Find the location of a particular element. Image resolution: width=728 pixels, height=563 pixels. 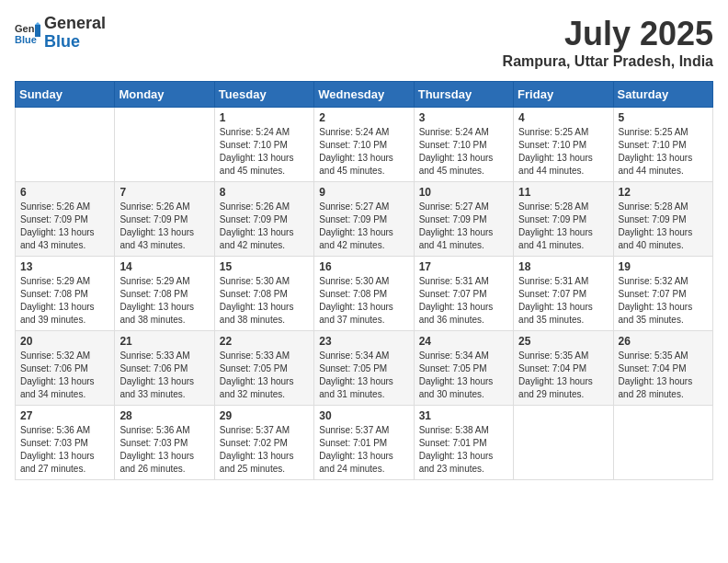

table-row: 5Sunrise: 5:25 AM Sunset: 7:10 PM Daylig… is located at coordinates (663, 145).